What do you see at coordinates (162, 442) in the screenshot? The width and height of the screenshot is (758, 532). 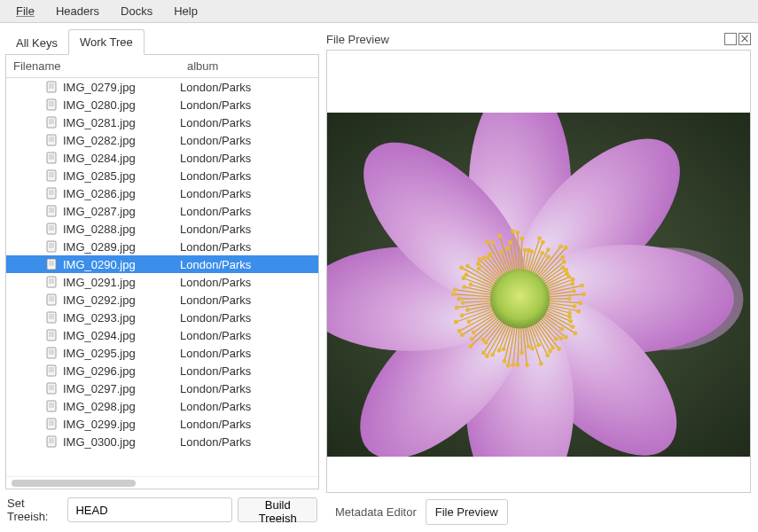 I see `table-row: IMG_0300.jpgLondon/Parks` at bounding box center [162, 442].